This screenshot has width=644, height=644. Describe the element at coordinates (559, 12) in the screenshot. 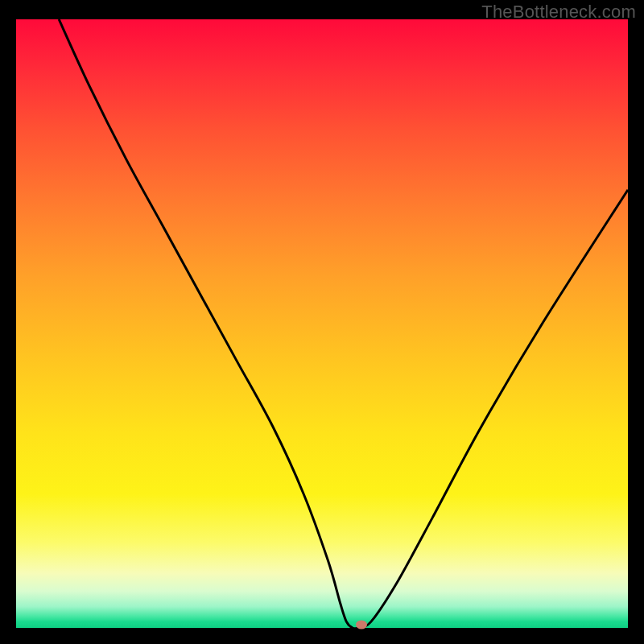

I see `watermark-text: TheBottleneck.com` at that location.